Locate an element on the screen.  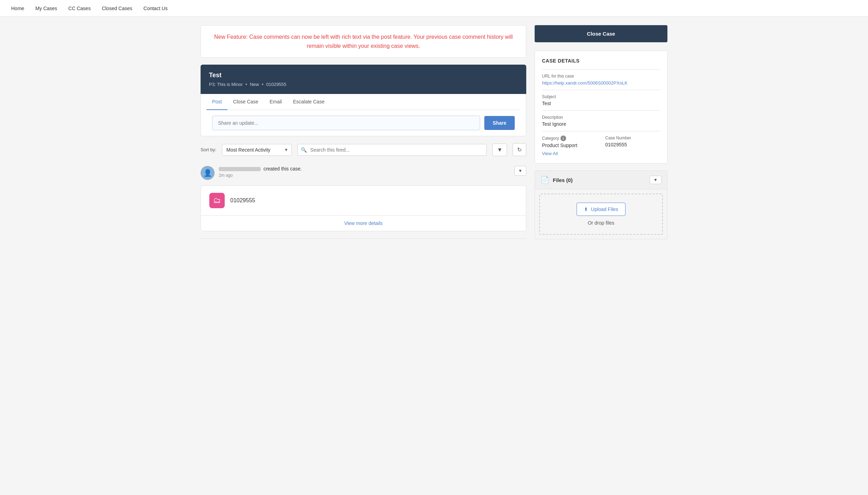
upload-label: Upload Files is located at coordinates (605, 209).